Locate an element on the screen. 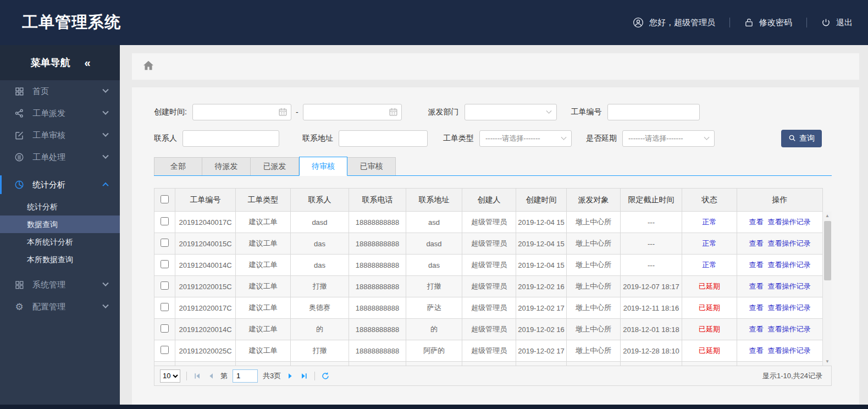 This screenshot has height=409, width=868. first-page-button is located at coordinates (197, 376).